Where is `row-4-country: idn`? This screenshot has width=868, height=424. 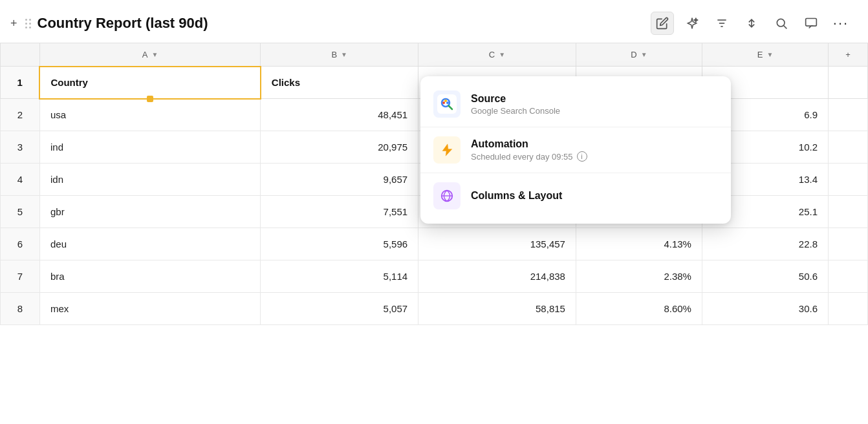
row-4-country: idn is located at coordinates (150, 180).